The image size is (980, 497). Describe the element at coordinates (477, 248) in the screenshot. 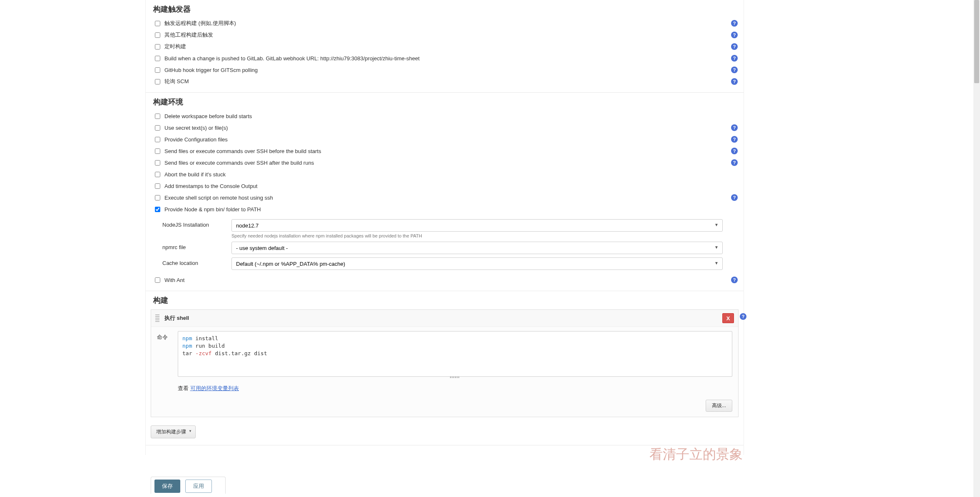

I see `npmrc-select: - use system default -` at that location.